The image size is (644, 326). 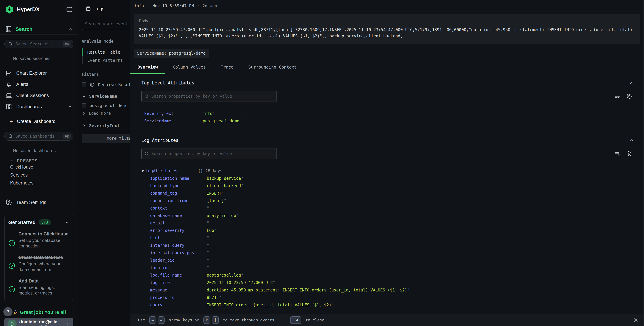 I want to click on drawer-tab: Column Values, so click(x=189, y=69).